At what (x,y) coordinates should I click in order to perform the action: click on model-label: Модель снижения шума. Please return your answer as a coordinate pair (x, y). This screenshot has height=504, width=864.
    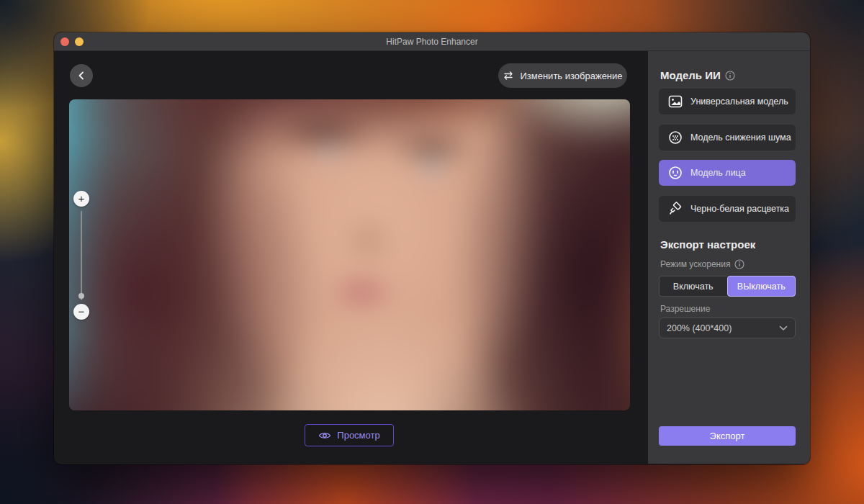
    Looking at the image, I should click on (741, 138).